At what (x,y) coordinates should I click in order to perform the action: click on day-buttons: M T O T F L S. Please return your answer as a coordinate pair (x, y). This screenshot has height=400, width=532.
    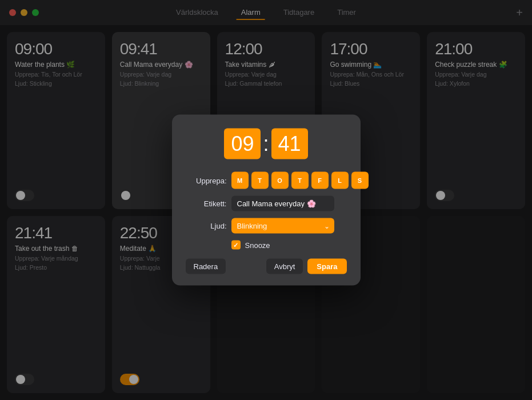
    Looking at the image, I should click on (300, 181).